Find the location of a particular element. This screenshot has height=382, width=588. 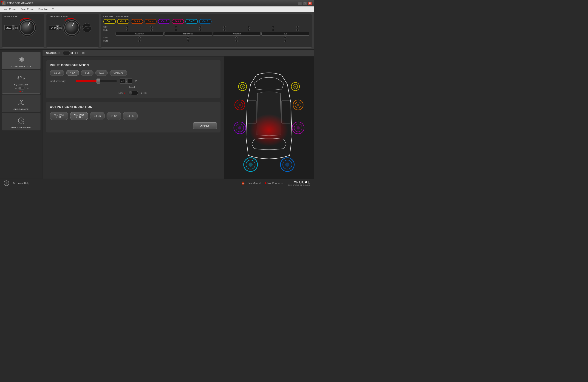

channel-level-down: ▼ is located at coordinates (57, 29).